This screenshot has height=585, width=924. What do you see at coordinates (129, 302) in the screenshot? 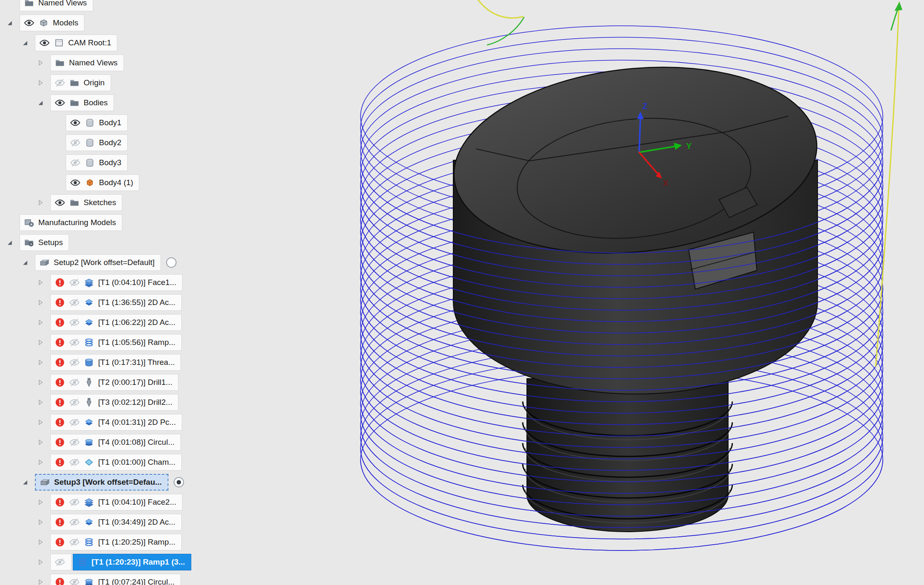
I see `tree-row: [T1 (1:36:55)] 2D Ac...` at bounding box center [129, 302].